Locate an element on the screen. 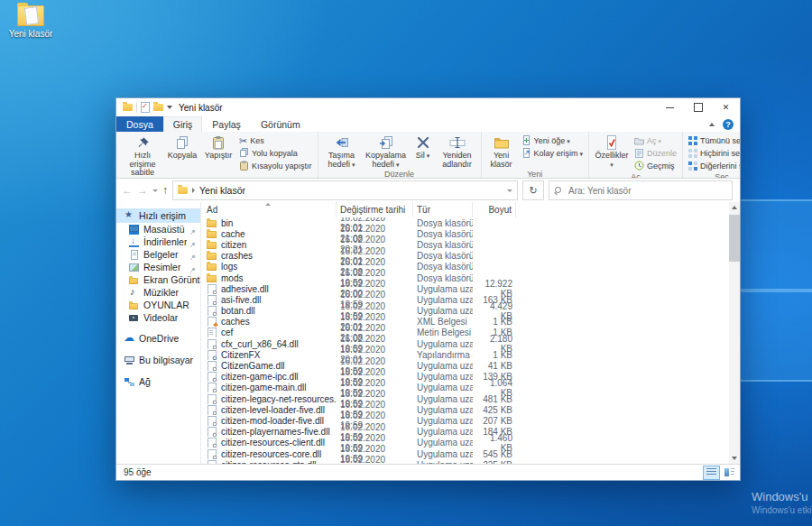  maximize-button is located at coordinates (698, 107).